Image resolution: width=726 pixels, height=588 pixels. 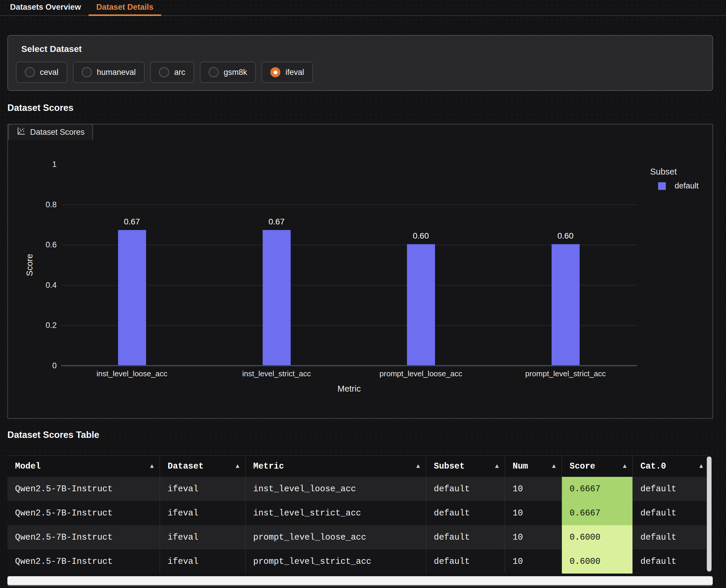 What do you see at coordinates (295, 72) in the screenshot?
I see `radio-label: ifeval` at bounding box center [295, 72].